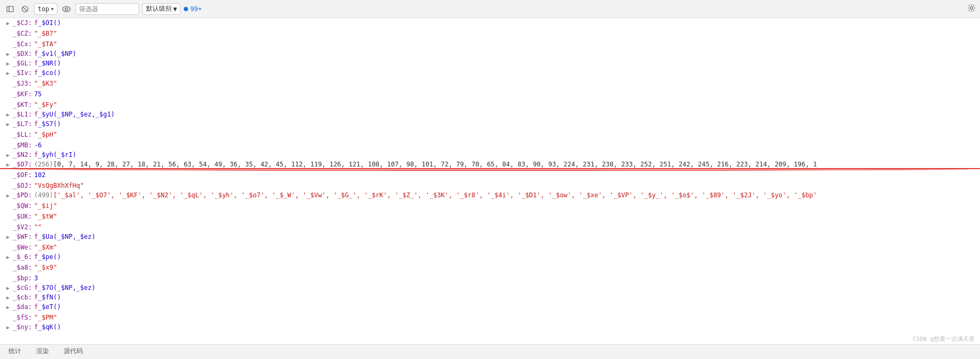 Image resolution: width=980 pixels, height=359 pixels. I want to click on func-name: _$fN(), so click(49, 297).